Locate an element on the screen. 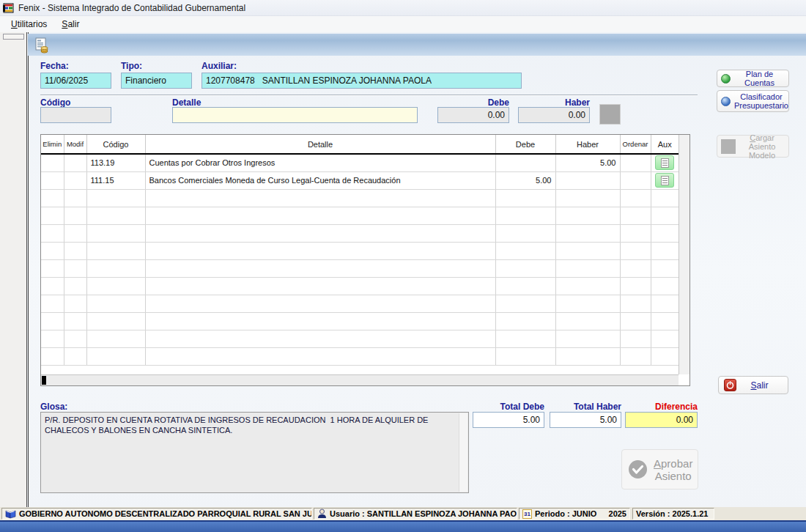 This screenshot has height=532, width=806. clasificador-presupuestario-button: Clasificador Presupuestario is located at coordinates (753, 101).